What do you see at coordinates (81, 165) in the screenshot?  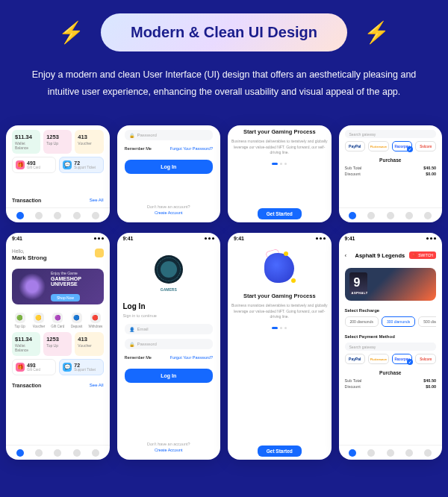 I see `support-tile: 💬72Support Ticket` at bounding box center [81, 165].